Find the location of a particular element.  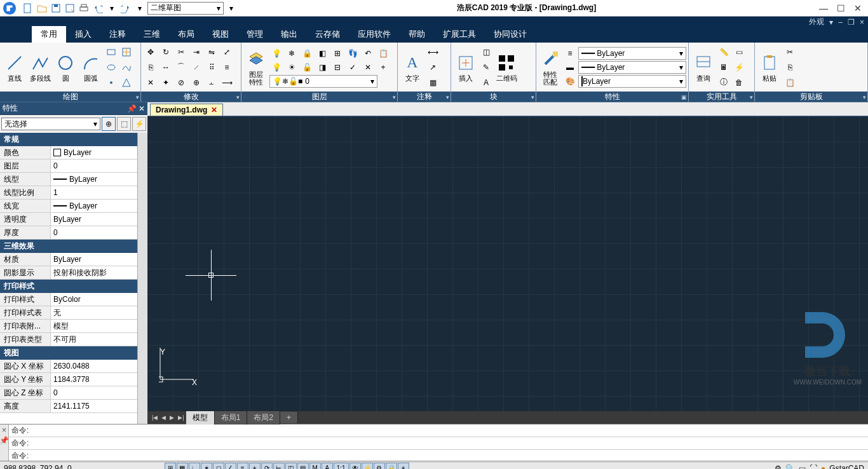

mirror-icon: ⇋ is located at coordinates (212, 52).